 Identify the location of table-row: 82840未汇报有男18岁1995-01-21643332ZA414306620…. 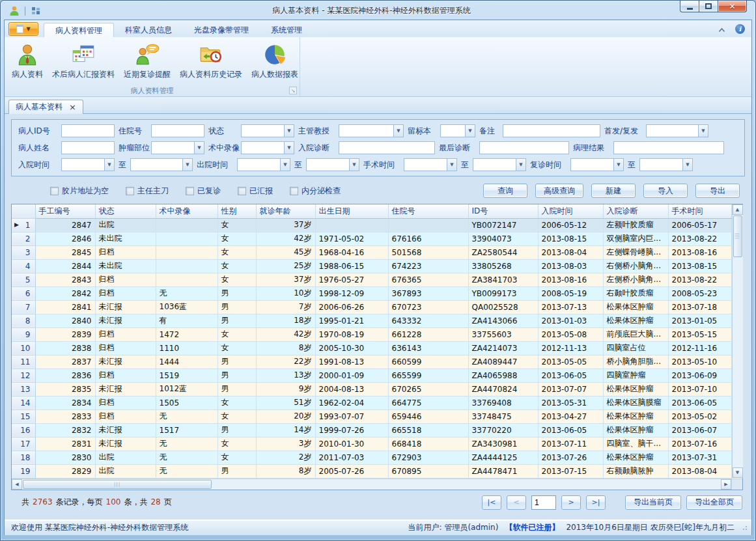
(371, 320).